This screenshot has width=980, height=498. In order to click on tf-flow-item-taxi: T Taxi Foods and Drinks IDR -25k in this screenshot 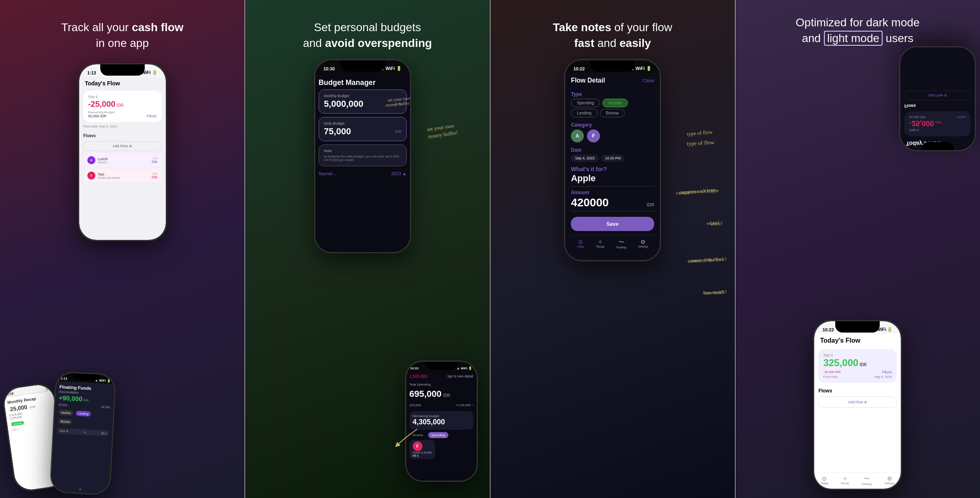, I will do `click(122, 176)`.